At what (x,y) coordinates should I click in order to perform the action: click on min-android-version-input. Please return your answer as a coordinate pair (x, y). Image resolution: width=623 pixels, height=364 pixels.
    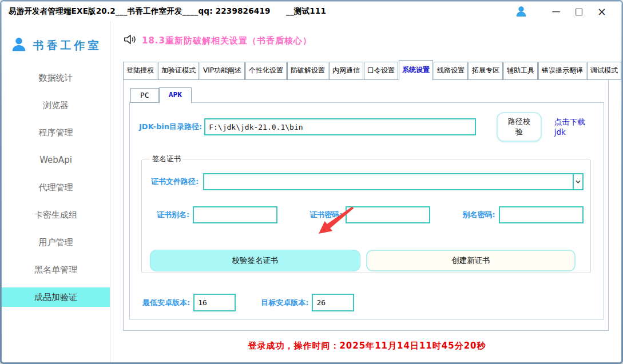
    Looking at the image, I should click on (215, 303).